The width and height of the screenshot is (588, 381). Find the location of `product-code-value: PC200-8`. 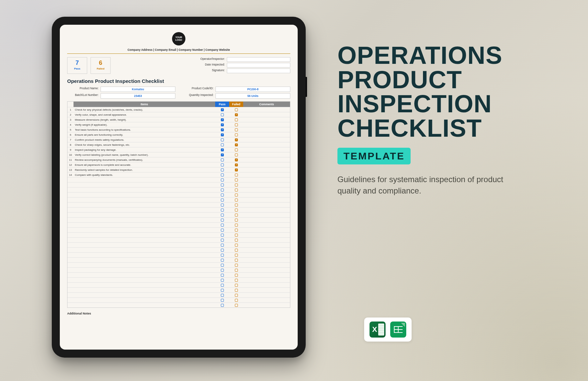

product-code-value: PC200-8 is located at coordinates (253, 89).